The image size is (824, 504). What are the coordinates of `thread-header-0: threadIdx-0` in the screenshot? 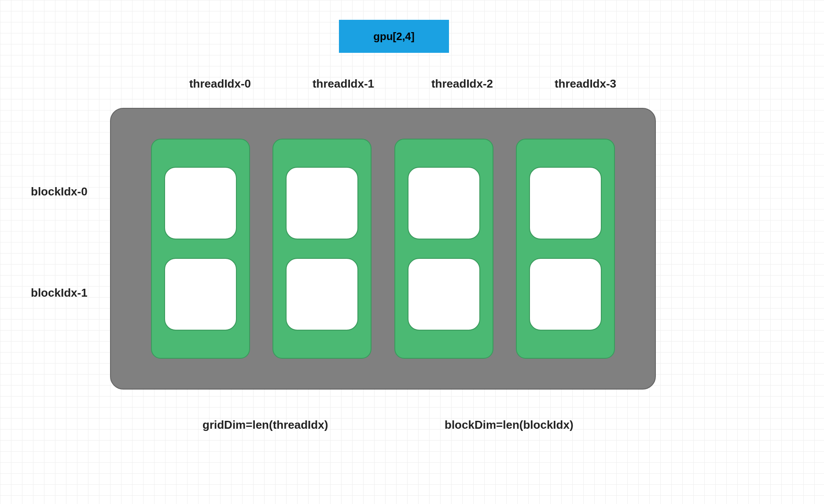 It's located at (220, 84).